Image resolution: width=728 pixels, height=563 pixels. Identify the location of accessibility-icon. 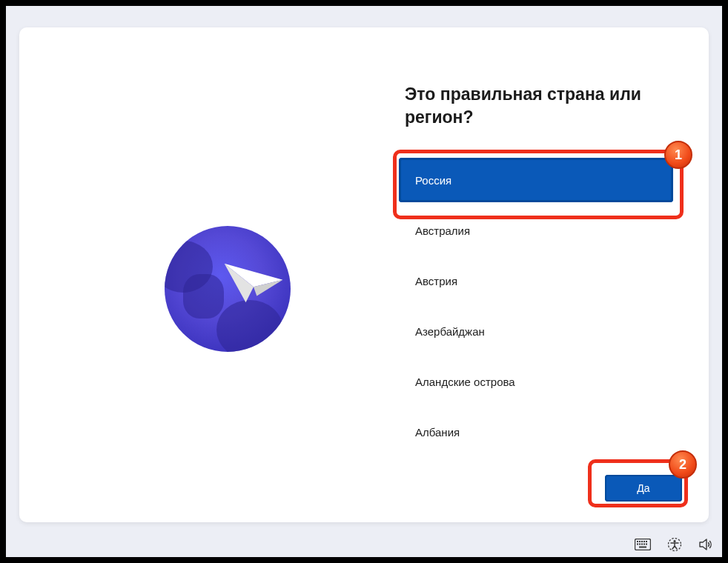
(675, 544).